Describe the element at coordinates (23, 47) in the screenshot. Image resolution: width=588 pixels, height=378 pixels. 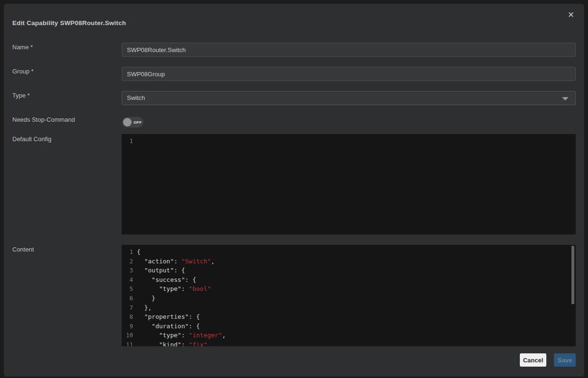
I see `name-label: Name *` at that location.